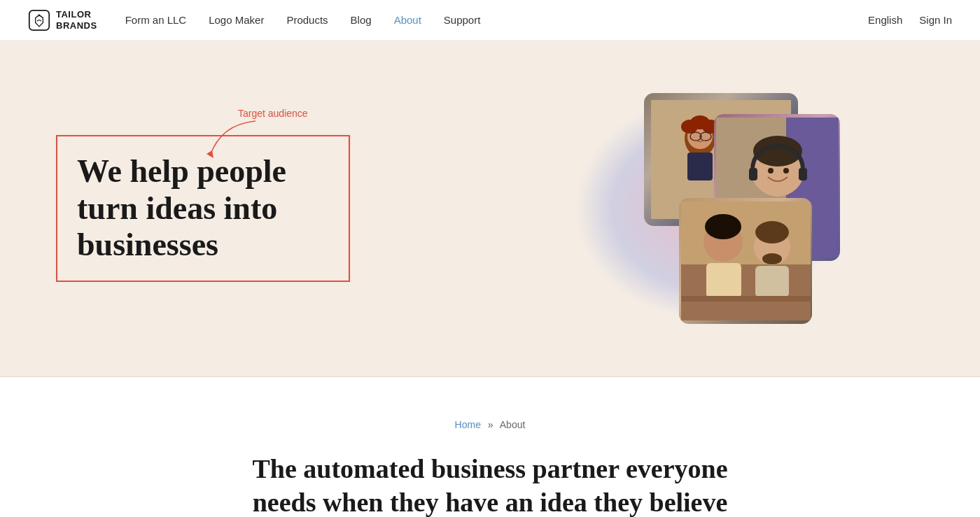  I want to click on annotation-arrow-icon, so click(231, 140).